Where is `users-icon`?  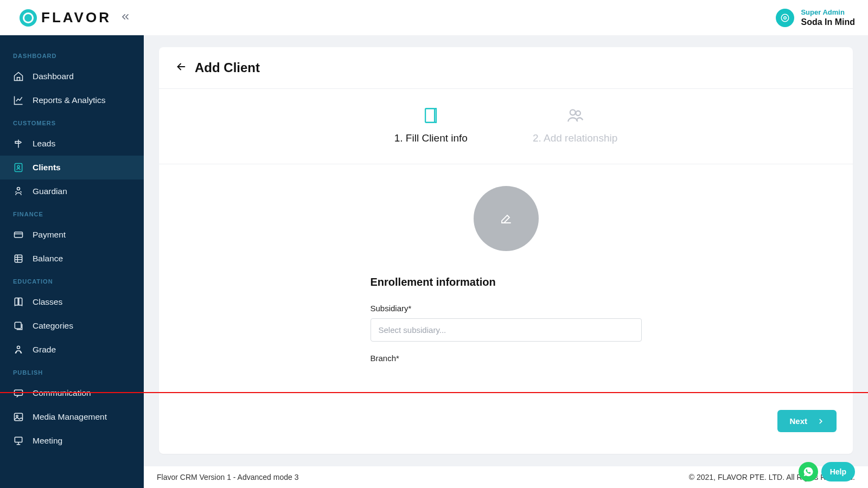
users-icon is located at coordinates (575, 115).